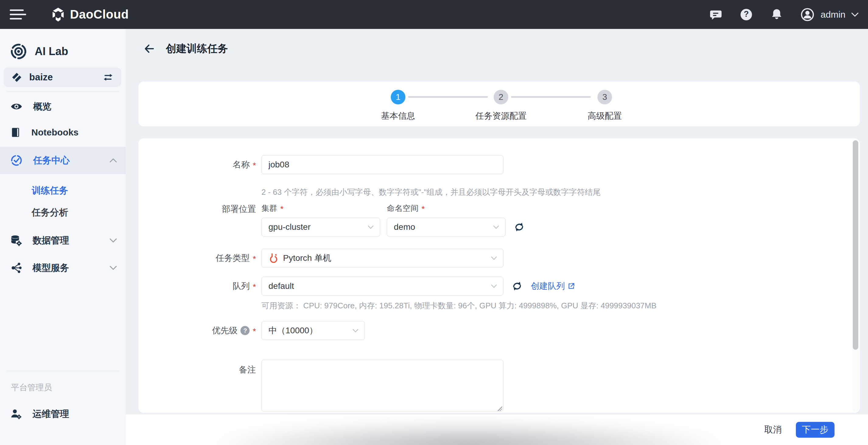 This screenshot has width=868, height=445. Describe the element at coordinates (63, 106) in the screenshot. I see `sidebar-item-overview: 概览` at that location.